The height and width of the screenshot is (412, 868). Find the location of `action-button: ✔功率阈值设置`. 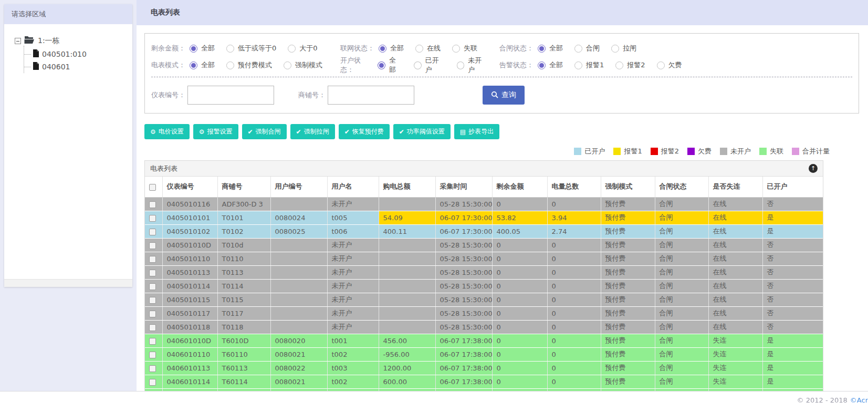

action-button: ✔功率阈值设置 is located at coordinates (422, 131).